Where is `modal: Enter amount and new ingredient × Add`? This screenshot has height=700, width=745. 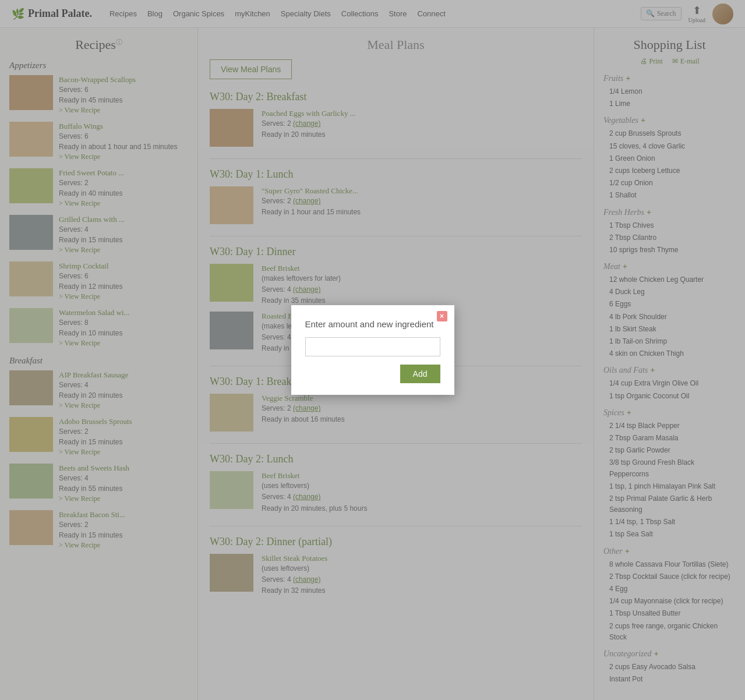 modal: Enter amount and new ingredient × Add is located at coordinates (373, 350).